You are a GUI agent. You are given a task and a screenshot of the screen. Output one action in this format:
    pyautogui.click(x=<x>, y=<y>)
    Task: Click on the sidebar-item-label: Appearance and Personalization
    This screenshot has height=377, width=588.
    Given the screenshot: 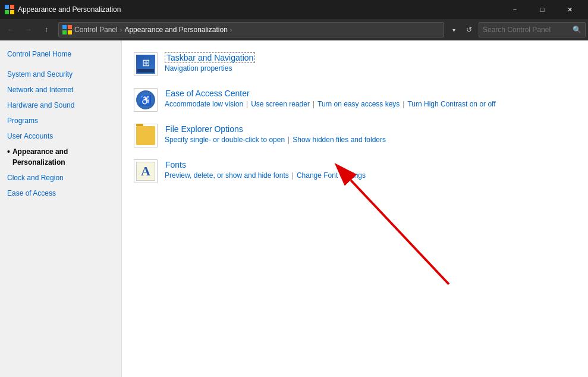 What is the action you would take?
    pyautogui.click(x=63, y=157)
    